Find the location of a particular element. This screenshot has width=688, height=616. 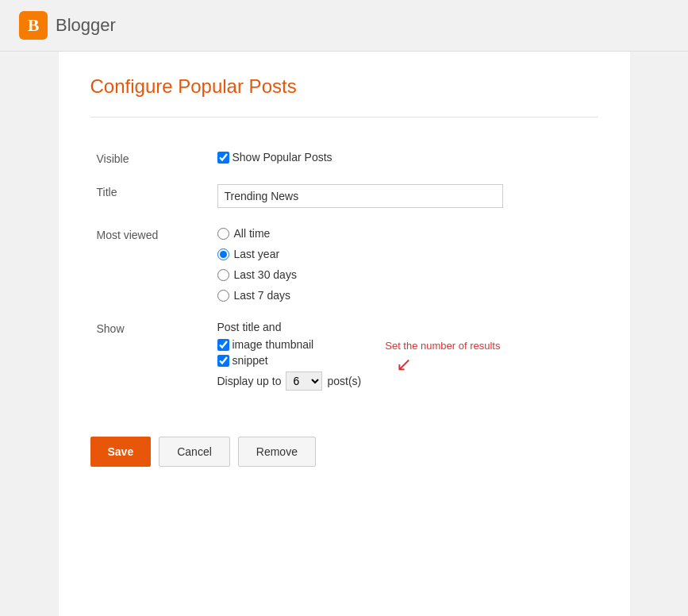

save-button: Save is located at coordinates (121, 452).